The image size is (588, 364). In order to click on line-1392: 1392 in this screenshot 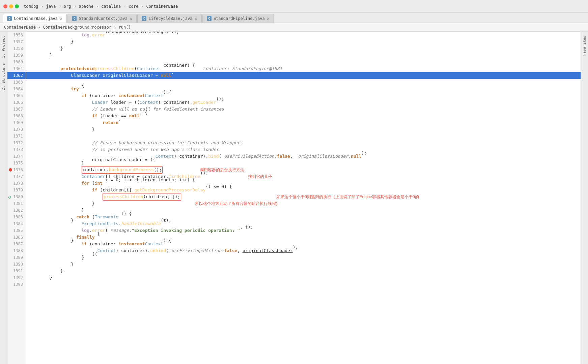, I will do `click(17, 278)`.